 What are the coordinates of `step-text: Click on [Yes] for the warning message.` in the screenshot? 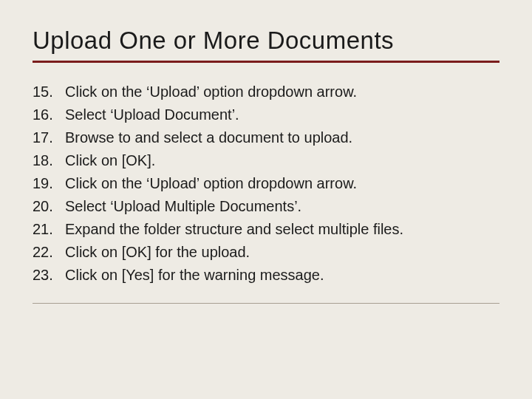 It's located at (282, 275).